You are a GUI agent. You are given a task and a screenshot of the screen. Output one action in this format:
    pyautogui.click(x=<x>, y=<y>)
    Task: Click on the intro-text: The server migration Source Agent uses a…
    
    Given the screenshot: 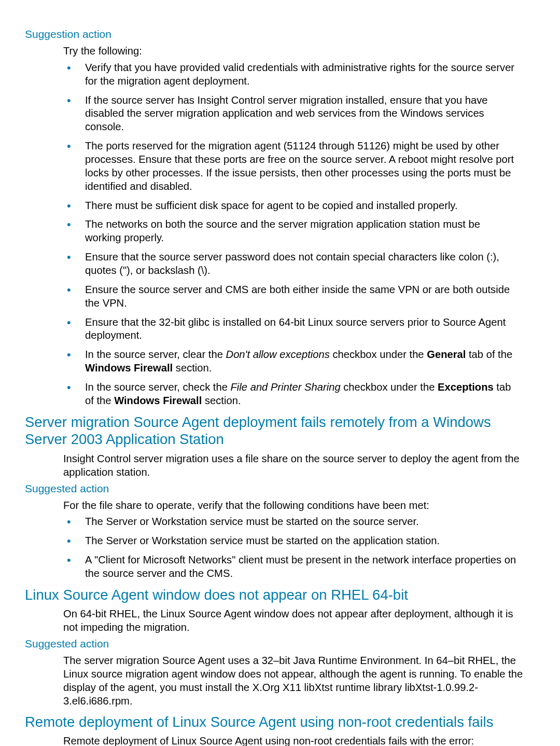 What is the action you would take?
    pyautogui.click(x=297, y=681)
    